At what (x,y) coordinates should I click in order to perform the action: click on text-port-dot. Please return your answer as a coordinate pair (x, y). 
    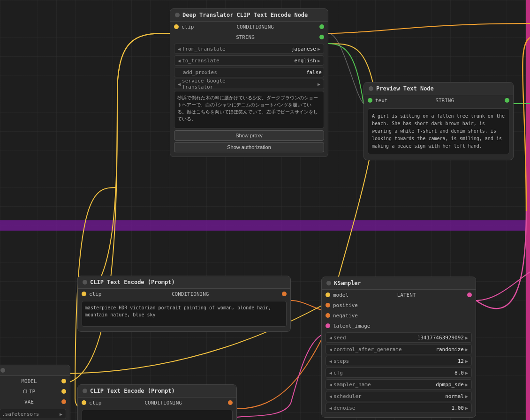
    Looking at the image, I should click on (370, 100).